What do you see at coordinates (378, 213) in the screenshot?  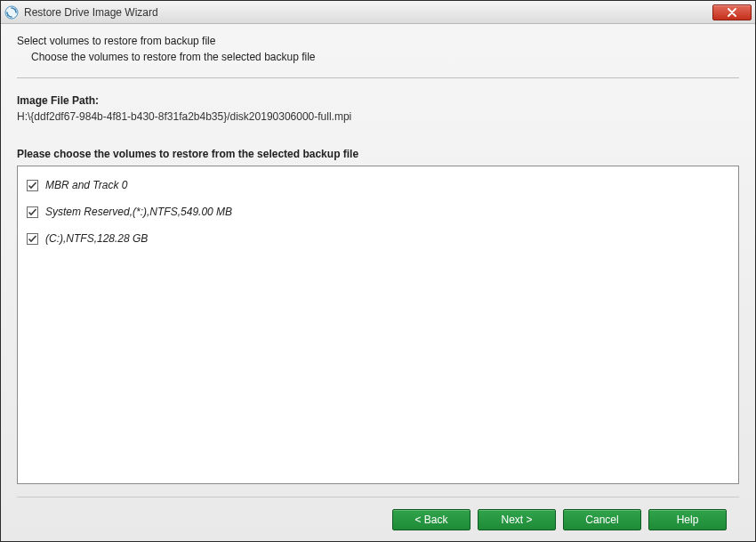 I see `volume-item: System Reserved,(*:),NTFS,549.00 MB` at bounding box center [378, 213].